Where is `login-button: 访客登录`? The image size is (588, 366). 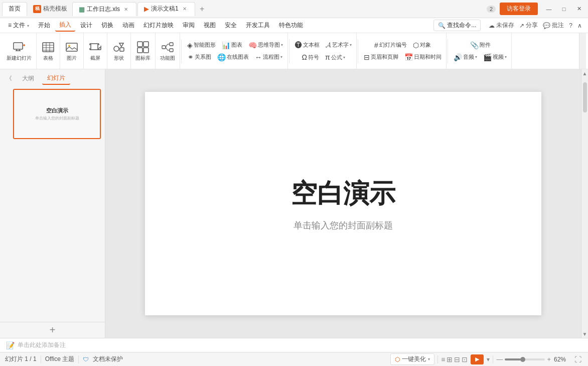 login-button: 访客登录 is located at coordinates (519, 9).